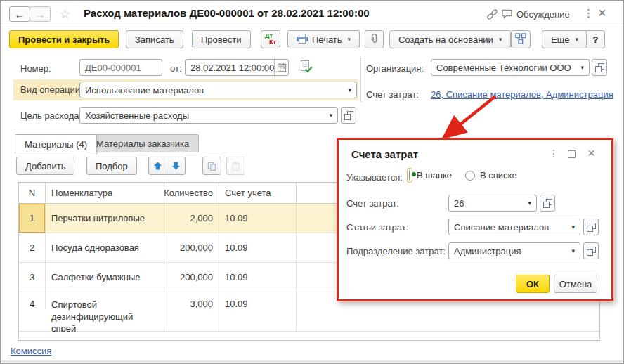 Image resolution: width=624 pixels, height=364 pixels. Describe the element at coordinates (589, 13) in the screenshot. I see `menu-dots-icon: ⋮` at that location.